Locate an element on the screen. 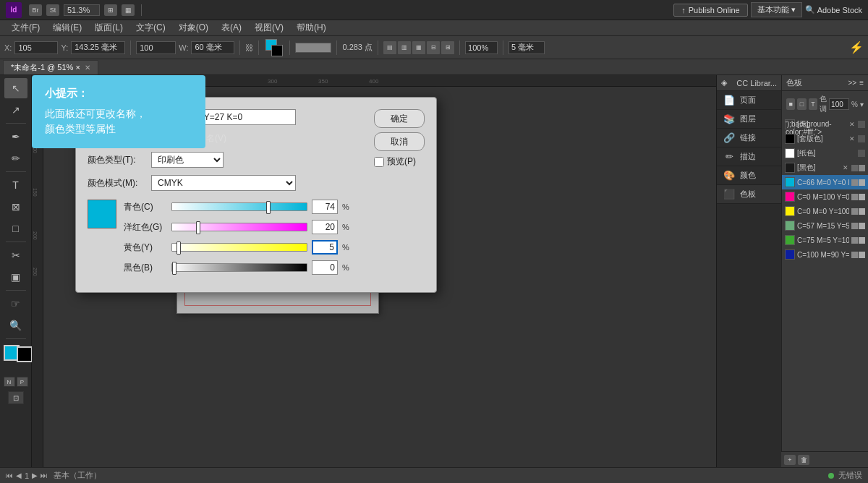 This screenshot has width=868, height=483. swatch-item-magenta: C=0 M=100 Y=0 K=0 is located at coordinates (825, 197).